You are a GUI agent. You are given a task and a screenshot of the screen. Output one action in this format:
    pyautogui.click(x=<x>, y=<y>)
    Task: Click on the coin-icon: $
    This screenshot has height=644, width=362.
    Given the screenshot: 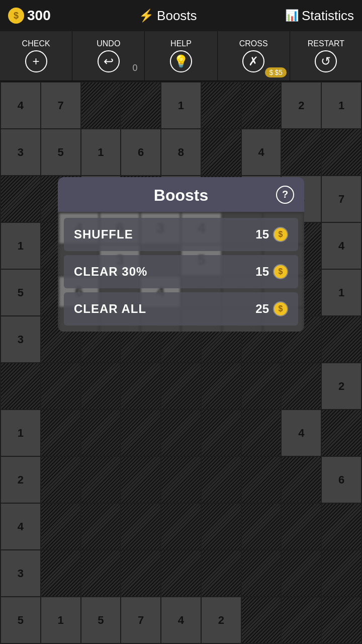 What is the action you would take?
    pyautogui.click(x=16, y=16)
    